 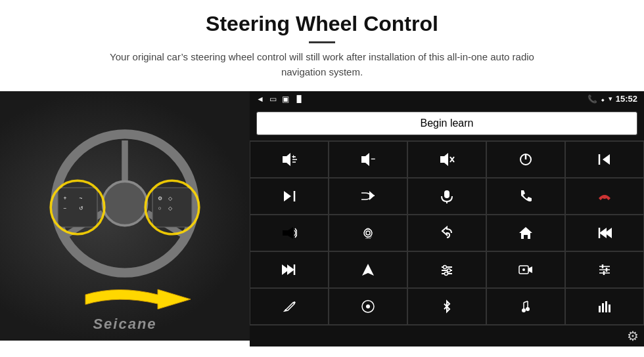 I want to click on eq-button, so click(x=447, y=270).